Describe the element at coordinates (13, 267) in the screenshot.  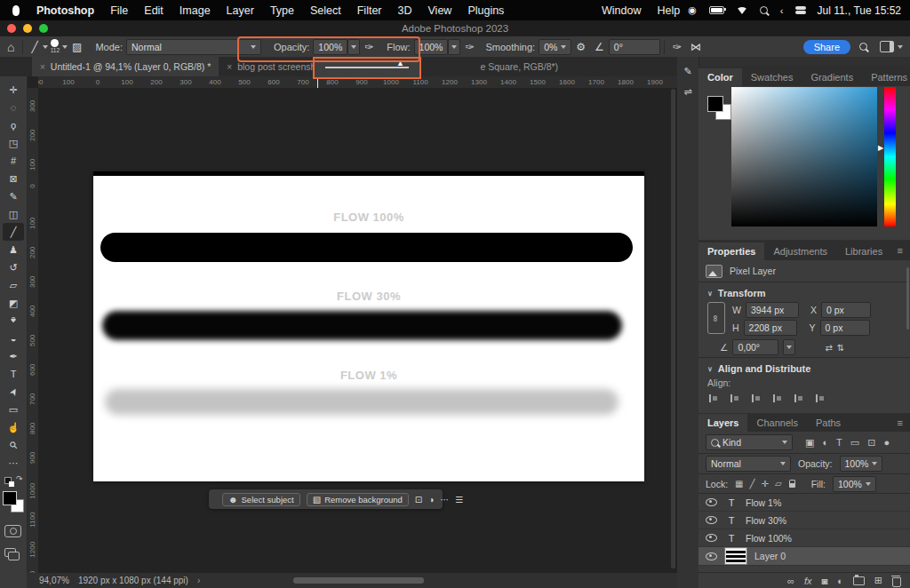
I see `history-brush-tool: ↺` at that location.